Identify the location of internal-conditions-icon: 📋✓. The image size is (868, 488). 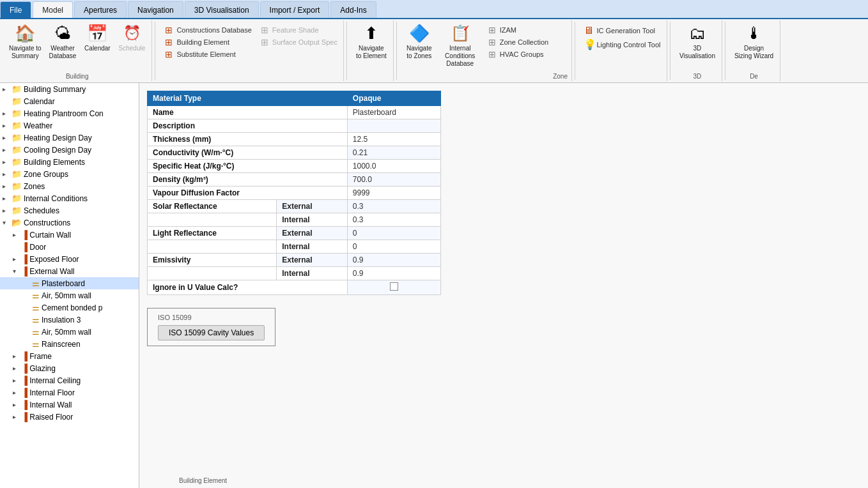
(460, 33).